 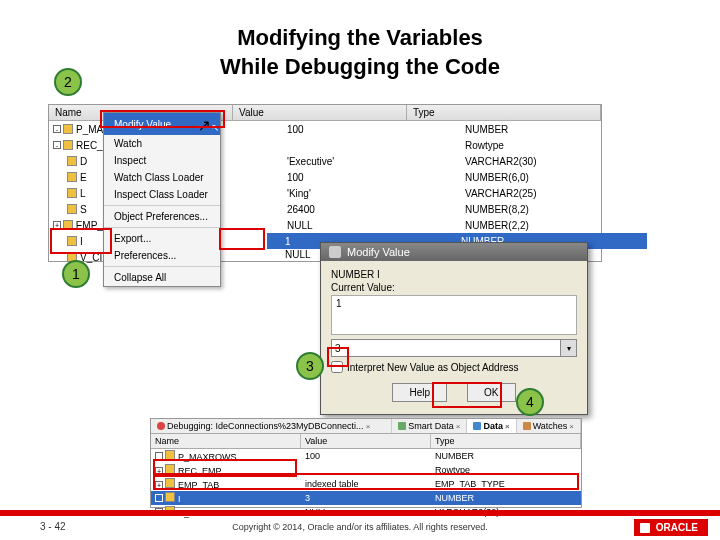 What do you see at coordinates (162, 278) in the screenshot?
I see `menu-collapse-all: Collapse All` at bounding box center [162, 278].